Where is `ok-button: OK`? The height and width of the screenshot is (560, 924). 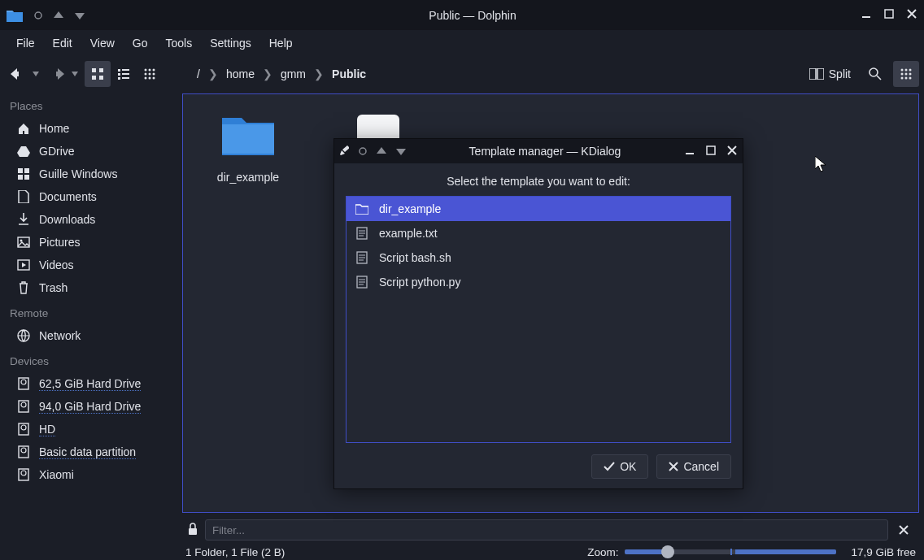
ok-button: OK is located at coordinates (620, 467).